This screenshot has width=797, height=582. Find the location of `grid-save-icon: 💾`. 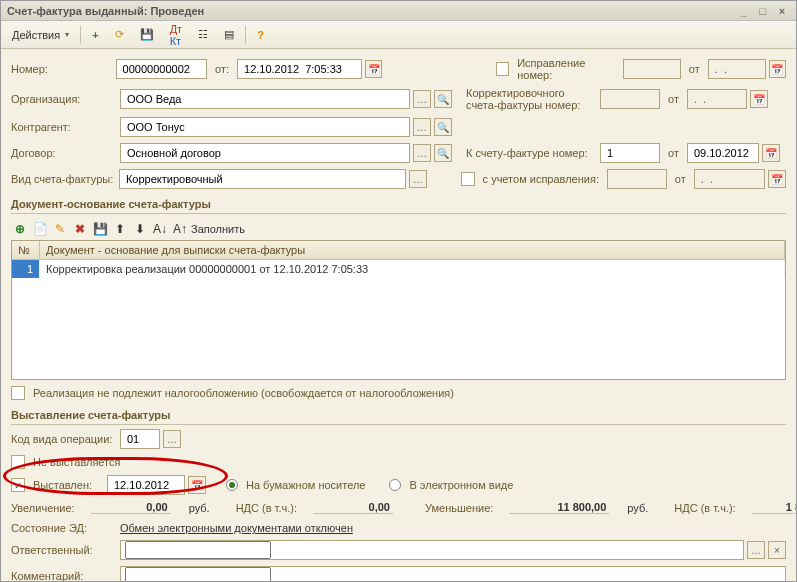

grid-save-icon: 💾 is located at coordinates (100, 229).